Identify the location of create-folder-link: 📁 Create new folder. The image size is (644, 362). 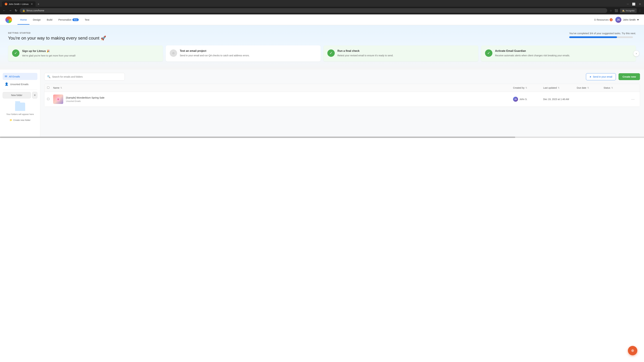
(20, 120).